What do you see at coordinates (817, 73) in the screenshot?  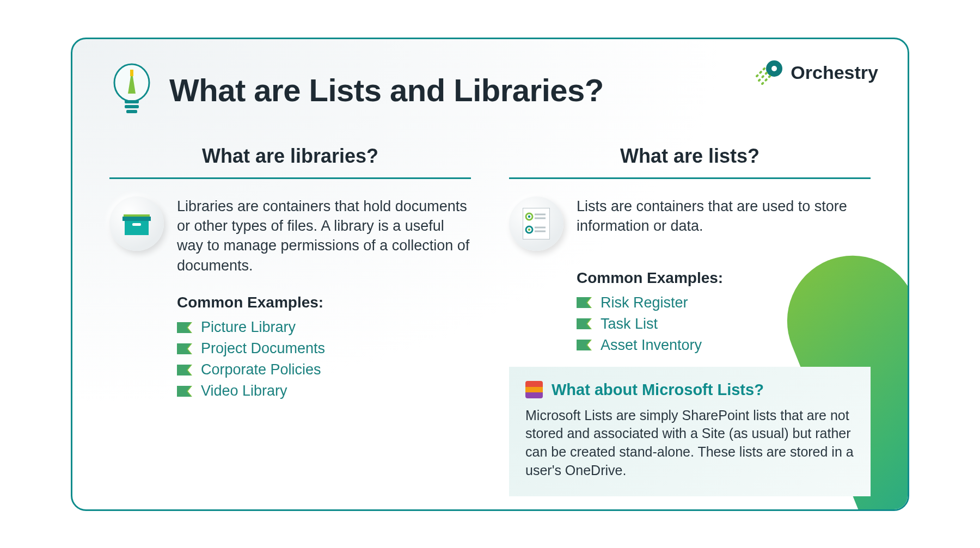 I see `brand-logo: Orchestry` at bounding box center [817, 73].